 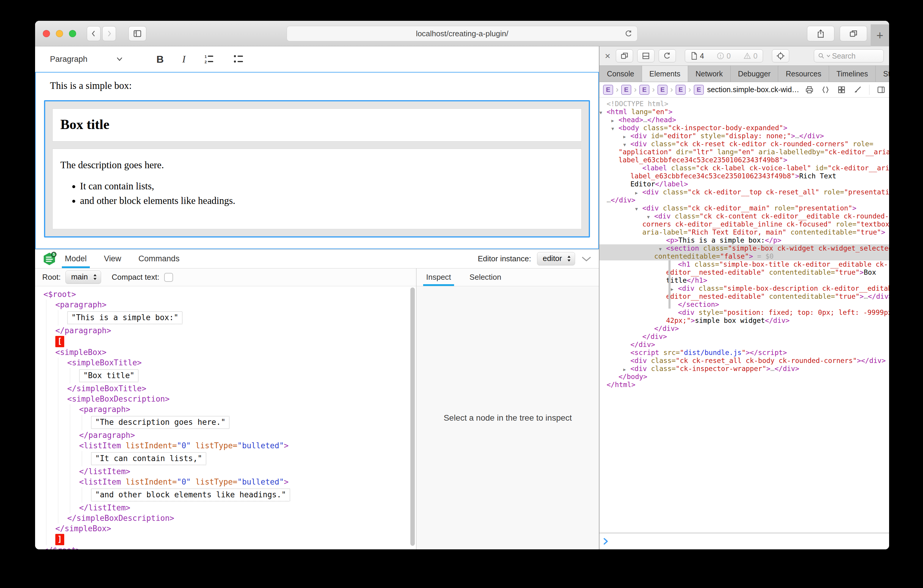 I want to click on source-line: "application" dir="ltr" lang="en" aria-l…, so click(x=744, y=152).